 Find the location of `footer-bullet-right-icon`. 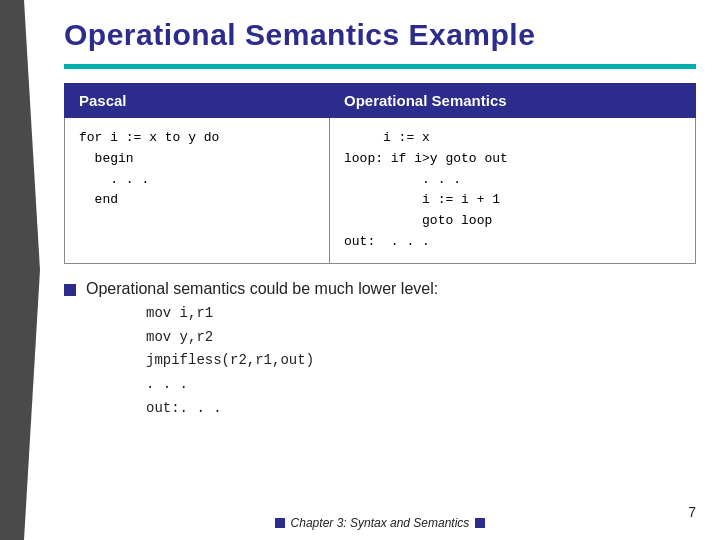

footer-bullet-right-icon is located at coordinates (480, 523).